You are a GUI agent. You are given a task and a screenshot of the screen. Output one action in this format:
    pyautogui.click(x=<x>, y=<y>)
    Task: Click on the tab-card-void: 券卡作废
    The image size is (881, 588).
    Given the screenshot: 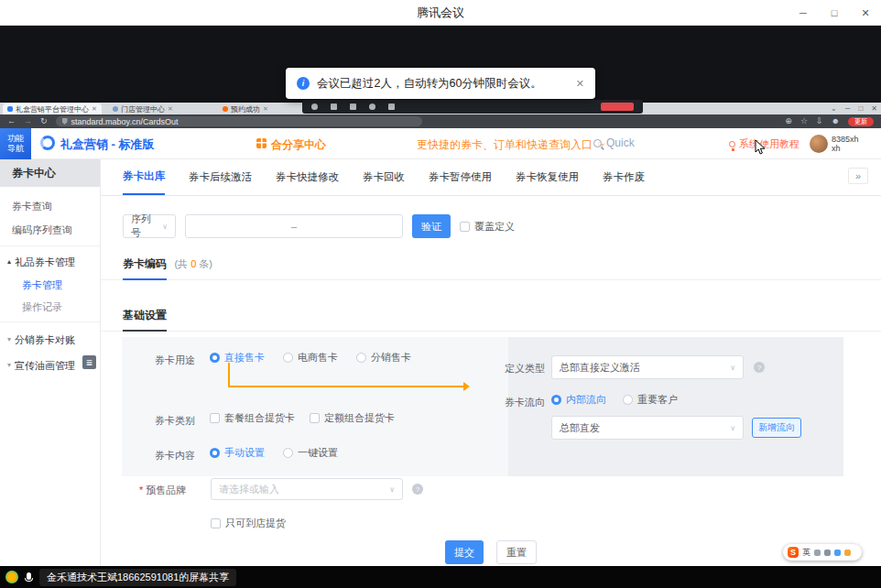 What is the action you would take?
    pyautogui.click(x=624, y=178)
    